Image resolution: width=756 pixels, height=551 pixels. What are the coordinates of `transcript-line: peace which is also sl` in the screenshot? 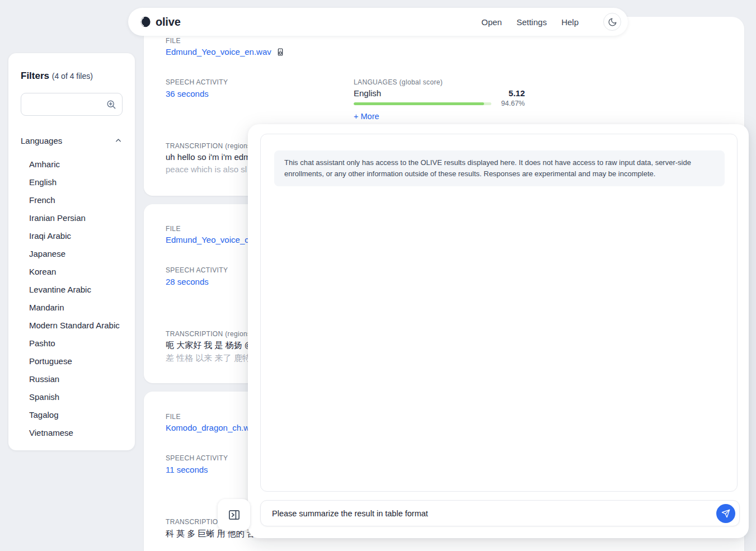 It's located at (206, 169).